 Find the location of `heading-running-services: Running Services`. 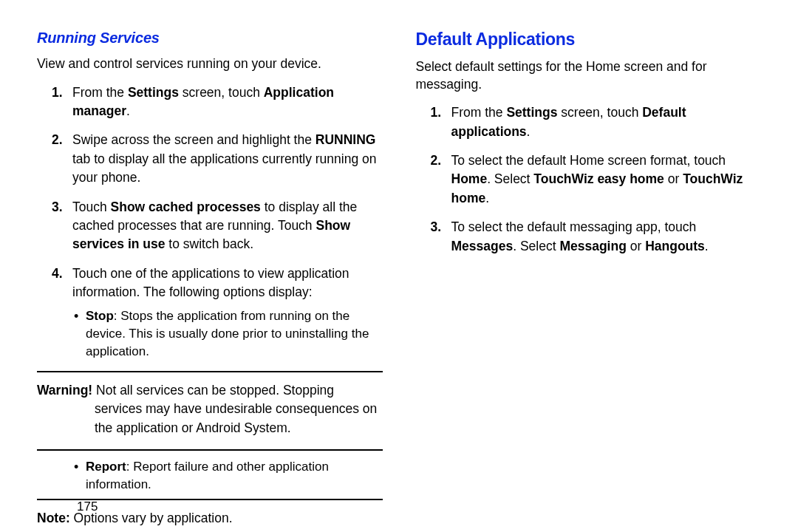

heading-running-services: Running Services is located at coordinates (210, 38).